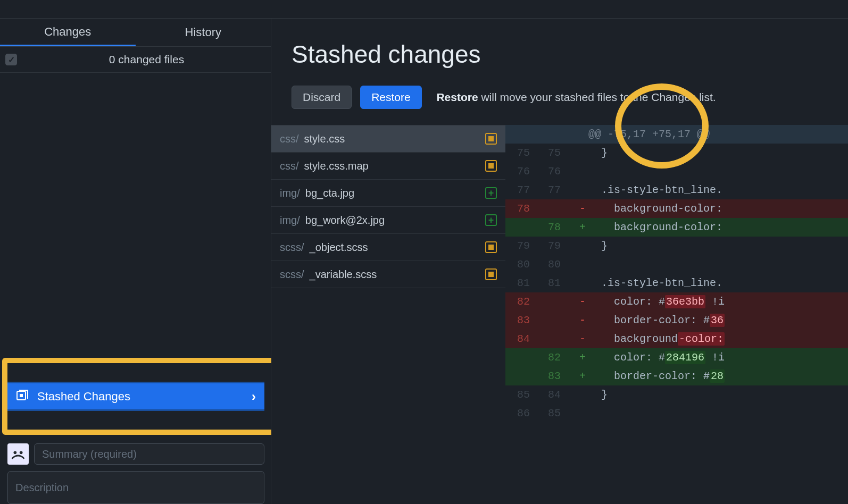  Describe the element at coordinates (11, 60) in the screenshot. I see `select-all-checkbox: ✓` at that location.